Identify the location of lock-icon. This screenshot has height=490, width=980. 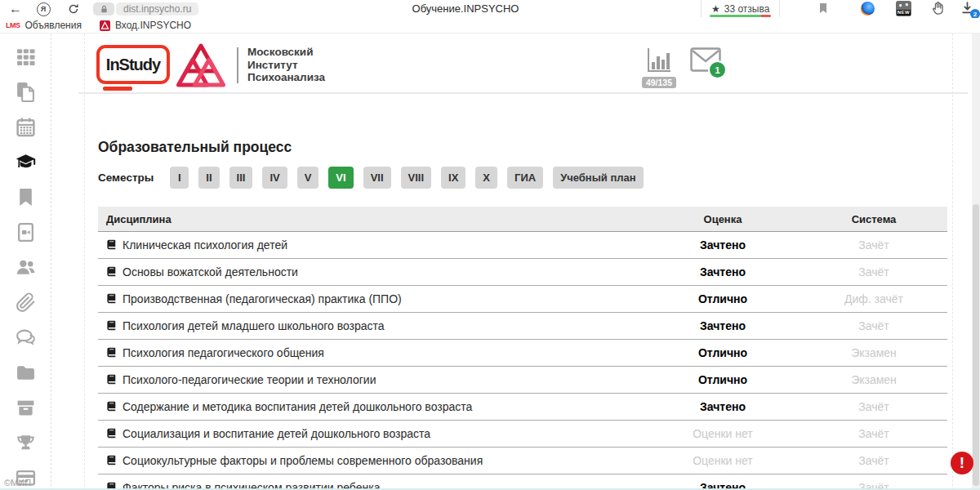
(104, 9).